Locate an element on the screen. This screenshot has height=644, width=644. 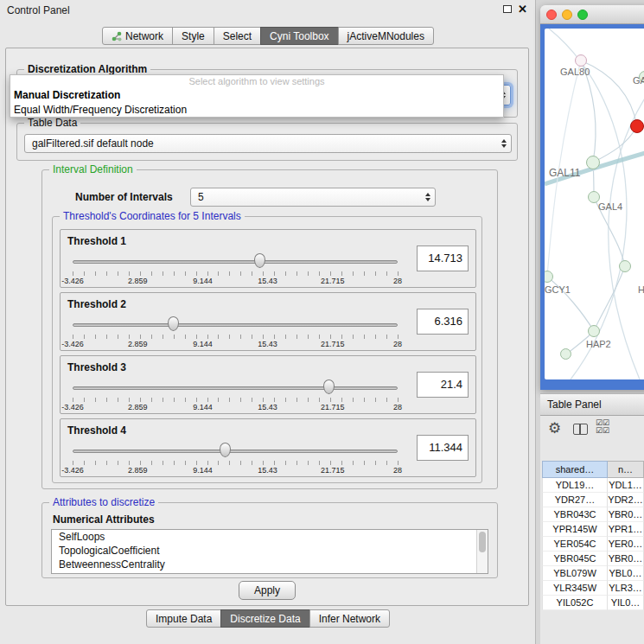
tab-jactivemnodules: jActiveMNodules is located at coordinates (386, 36).